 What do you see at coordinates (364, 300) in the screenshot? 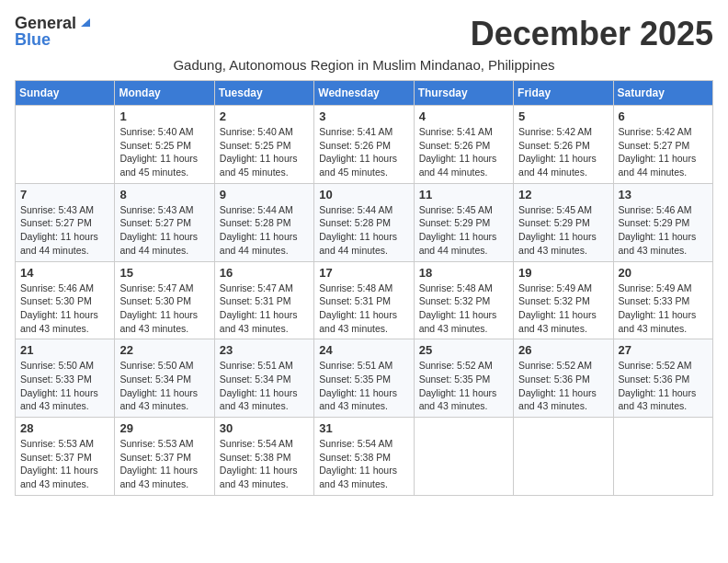
I see `calendar-week-row: 14Sunrise: 5:46 AMSunset: 5:30 PMDayligh…` at bounding box center [364, 300].